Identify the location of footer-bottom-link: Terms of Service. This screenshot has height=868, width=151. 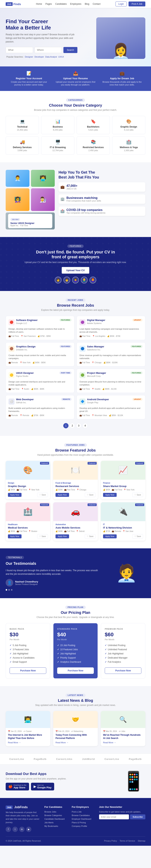
(127, 841).